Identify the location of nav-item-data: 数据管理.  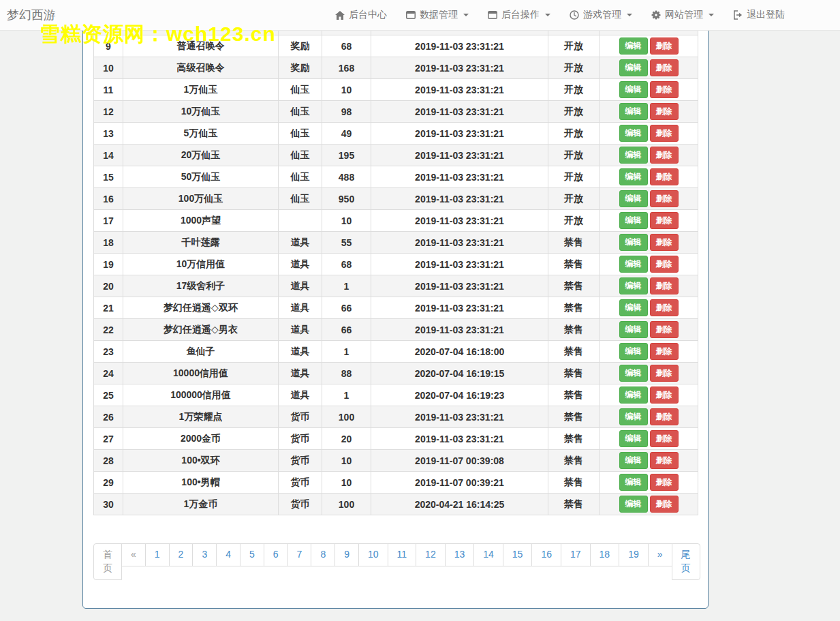
(437, 15).